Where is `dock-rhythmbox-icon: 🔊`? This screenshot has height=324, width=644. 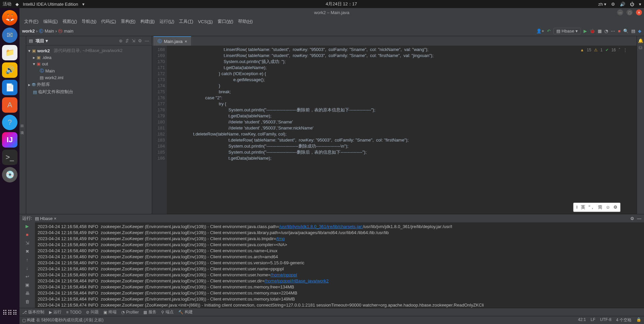
dock-rhythmbox-icon: 🔊 is located at coordinates (10, 70).